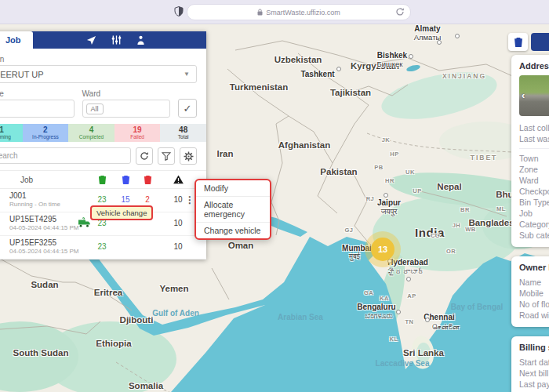 This screenshot has width=549, height=392. I want to click on red-bin-icon, so click(147, 180).